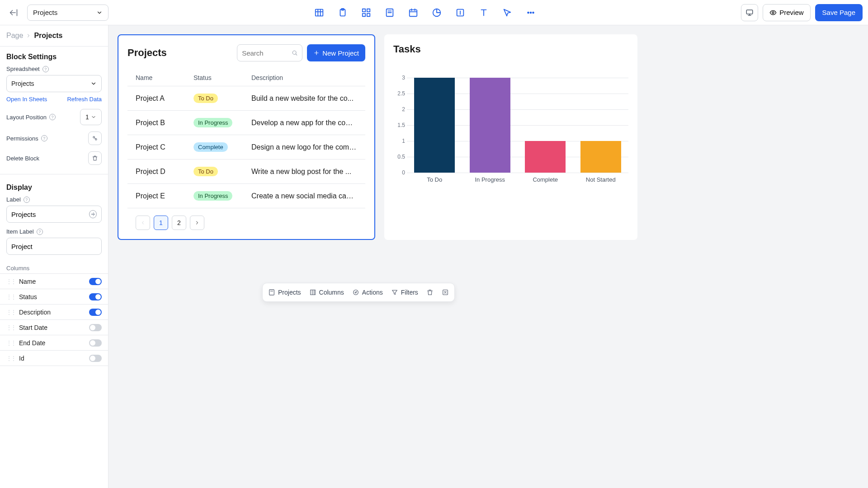 The height and width of the screenshot is (488, 868). I want to click on table-row: Project CCompleteDesign a new logo for t…, so click(246, 147).